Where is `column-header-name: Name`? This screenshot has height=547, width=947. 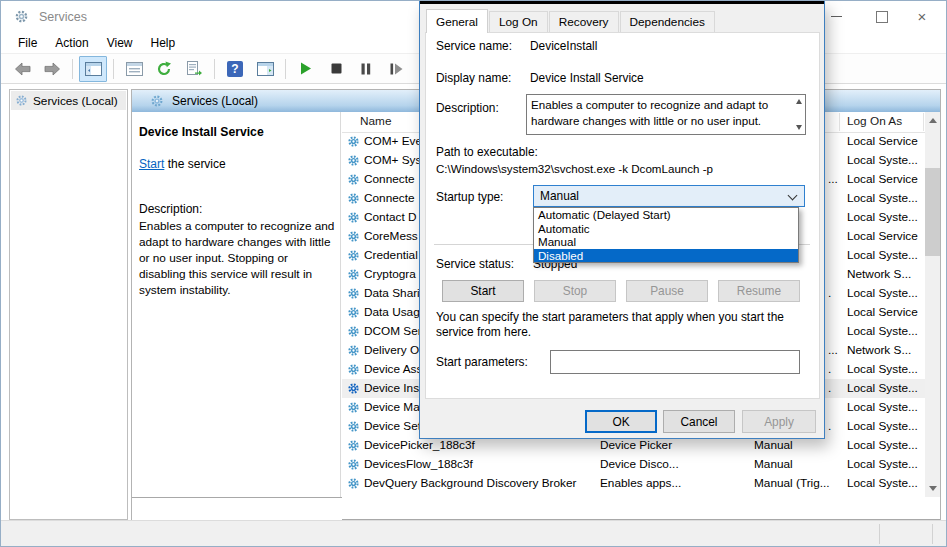 column-header-name: Name is located at coordinates (376, 121).